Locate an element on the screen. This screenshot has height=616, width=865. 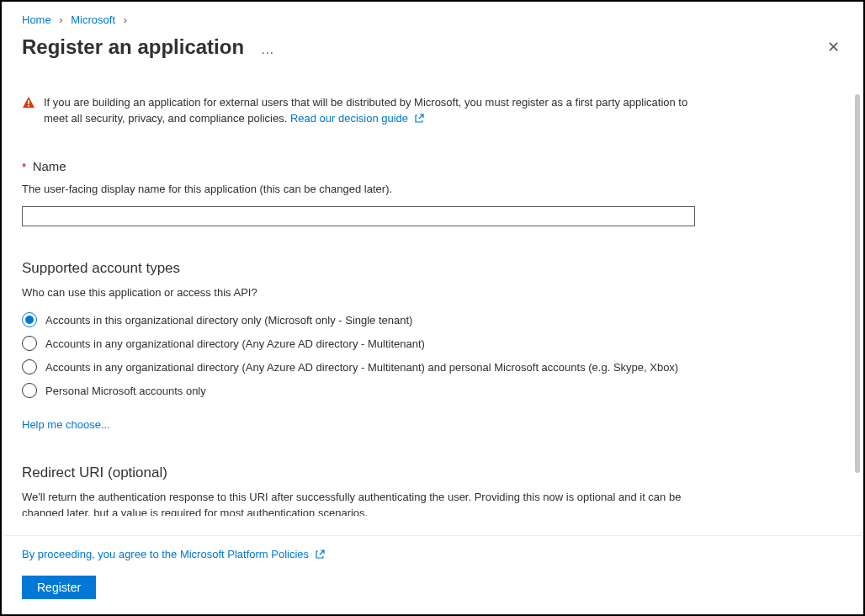
account-types-radio-group: Accounts in this organizational director… is located at coordinates (432, 355).